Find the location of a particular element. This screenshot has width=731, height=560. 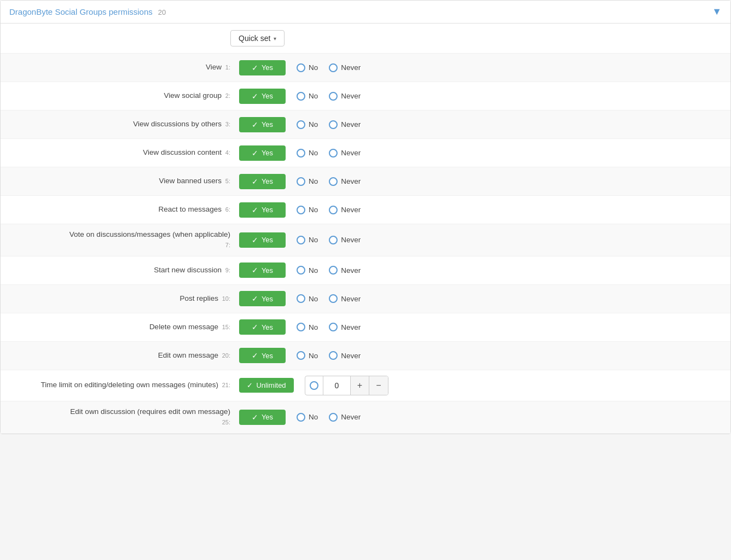

yes-button-vd: ✓ Yes is located at coordinates (263, 125).